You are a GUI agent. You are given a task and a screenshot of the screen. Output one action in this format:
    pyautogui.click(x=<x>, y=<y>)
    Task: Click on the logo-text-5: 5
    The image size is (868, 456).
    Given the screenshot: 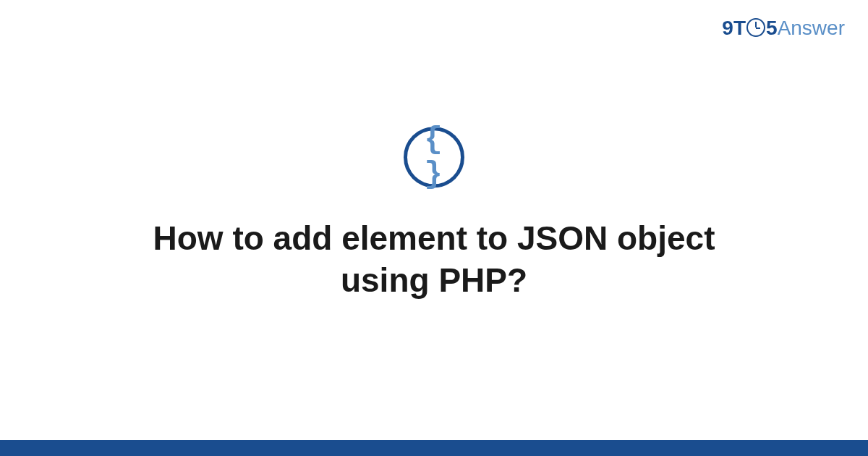 What is the action you would take?
    pyautogui.click(x=772, y=28)
    